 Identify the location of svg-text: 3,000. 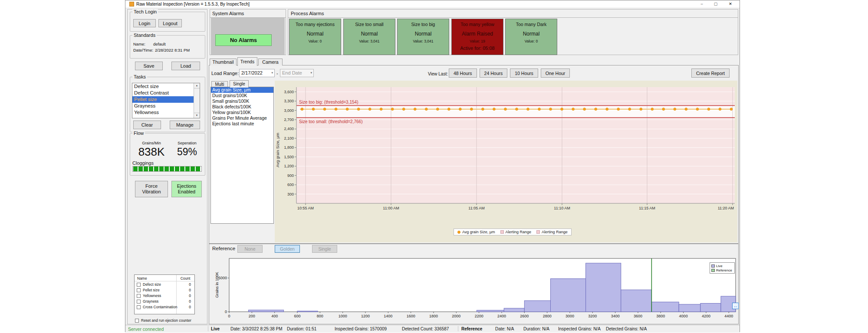
(289, 111).